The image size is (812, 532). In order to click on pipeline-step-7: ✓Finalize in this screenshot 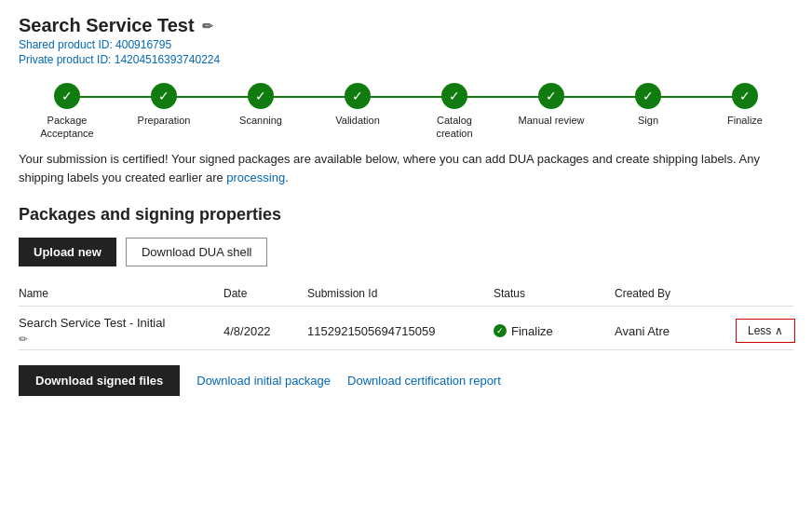, I will do `click(745, 104)`.